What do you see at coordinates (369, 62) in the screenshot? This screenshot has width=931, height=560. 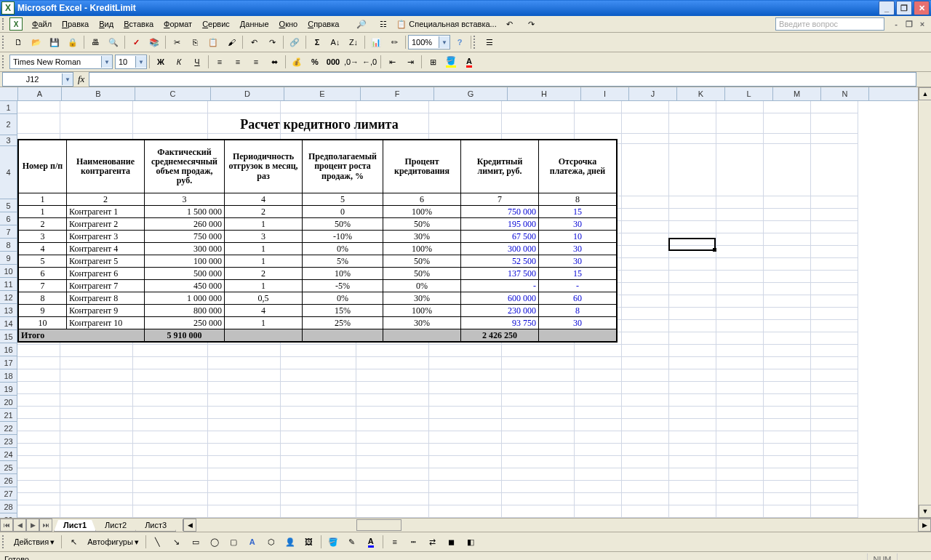 I see `dec-decimal-button: ←,0` at bounding box center [369, 62].